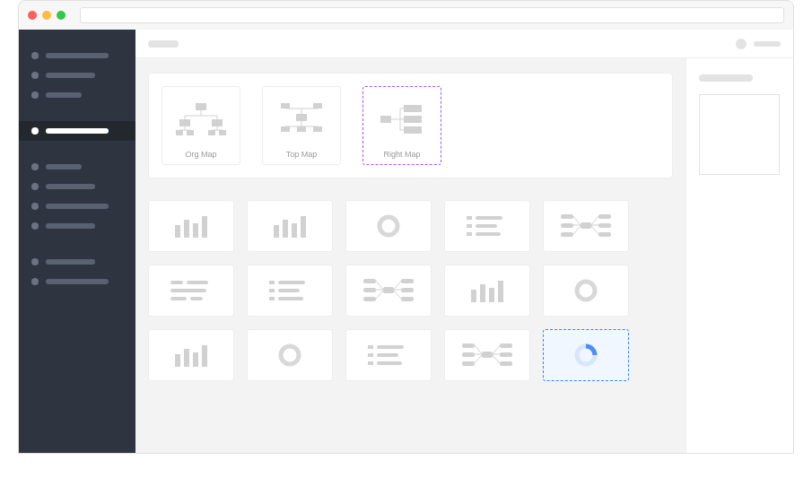  I want to click on map-card-right: Right Map, so click(402, 126).